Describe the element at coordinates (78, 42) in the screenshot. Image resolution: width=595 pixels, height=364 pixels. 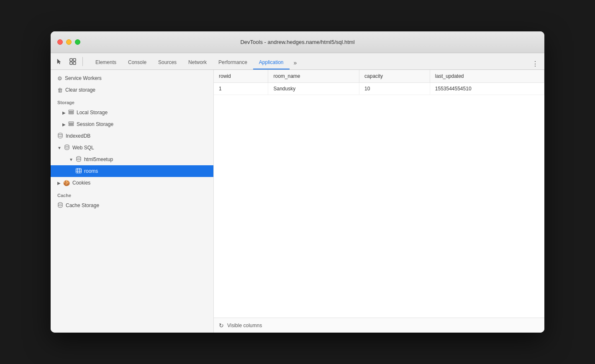
I see `maximize-button` at that location.